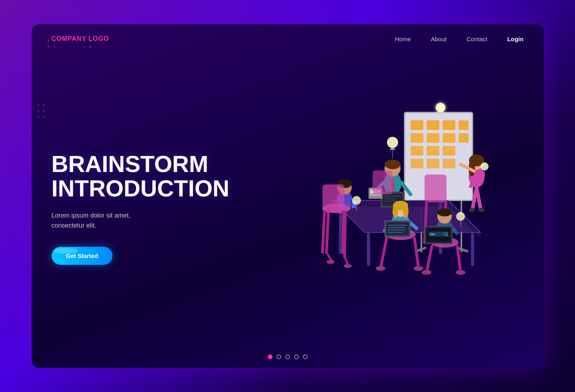 The width and height of the screenshot is (575, 392). What do you see at coordinates (141, 176) in the screenshot?
I see `hero-title: BRAINSTORM INTRODUCTION` at bounding box center [141, 176].